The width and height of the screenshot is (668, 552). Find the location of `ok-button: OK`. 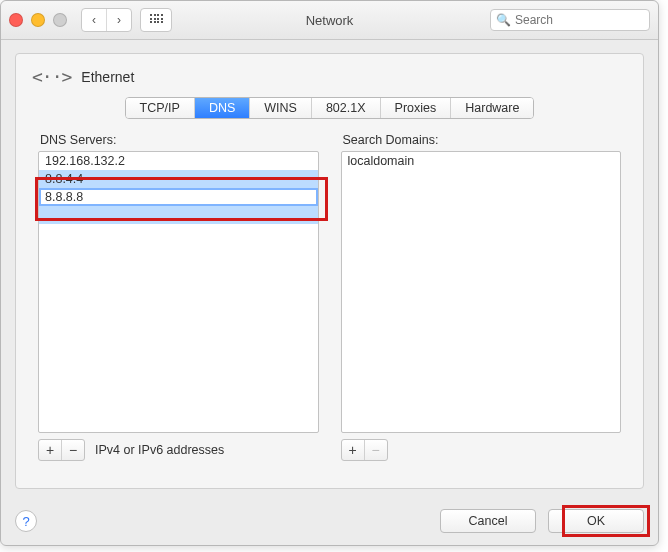

ok-button: OK is located at coordinates (596, 521).